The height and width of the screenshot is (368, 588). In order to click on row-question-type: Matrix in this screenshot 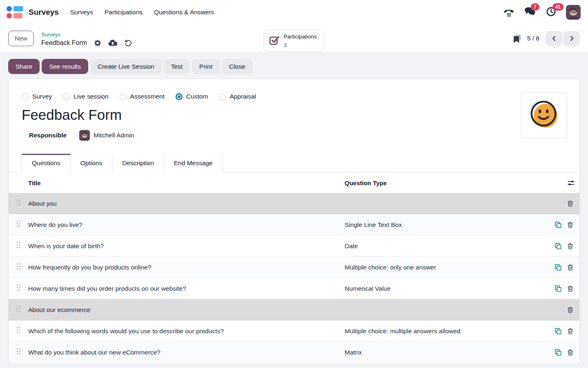, I will do `click(447, 352)`.